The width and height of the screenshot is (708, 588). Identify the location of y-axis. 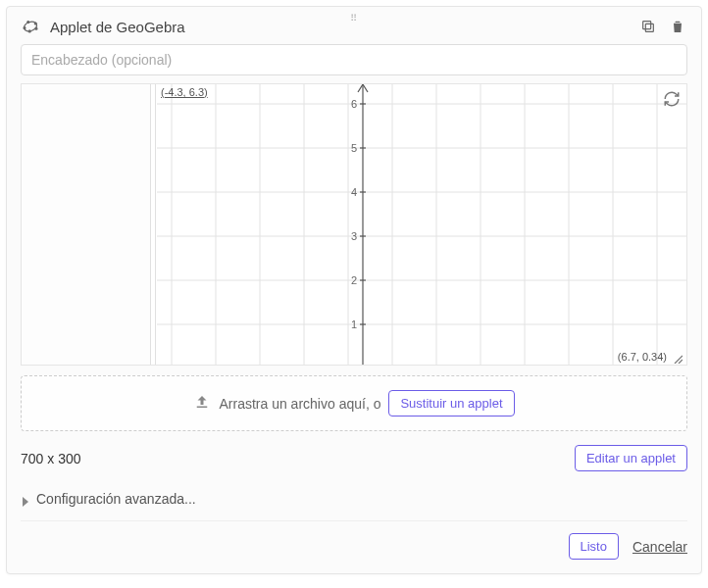
(363, 224).